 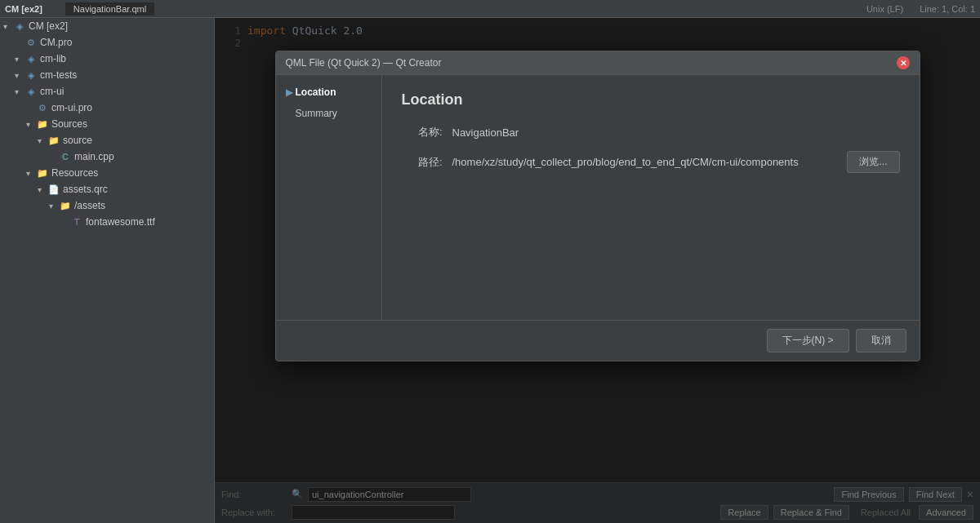 What do you see at coordinates (107, 140) in the screenshot?
I see `tree-item-source: ▾📁source` at bounding box center [107, 140].